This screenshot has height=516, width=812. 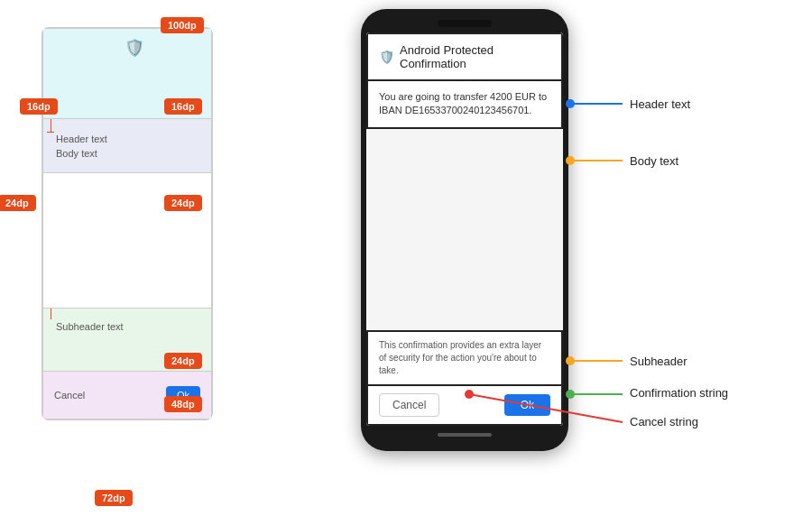 What do you see at coordinates (465, 23) in the screenshot?
I see `phone-notch` at bounding box center [465, 23].